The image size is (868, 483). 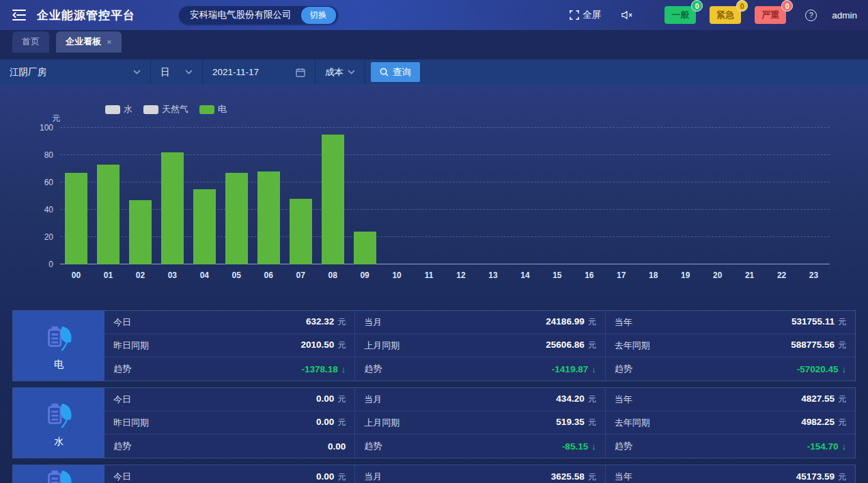 I want to click on switch-company-button: 切换, so click(x=318, y=15).